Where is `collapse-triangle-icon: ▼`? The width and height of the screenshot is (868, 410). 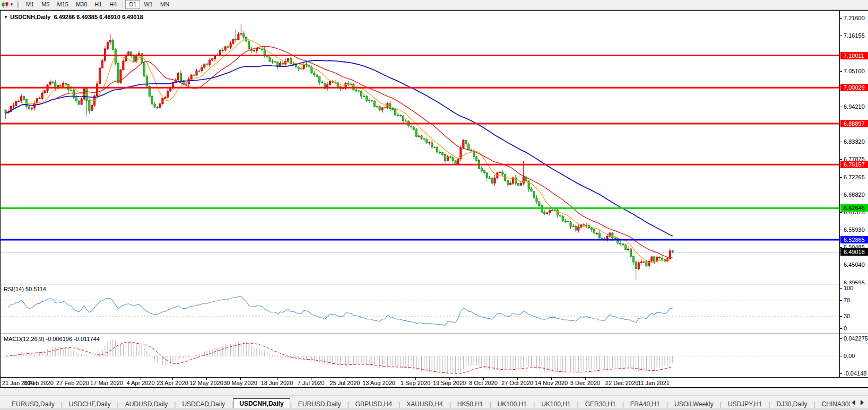 collapse-triangle-icon: ▼ is located at coordinates (6, 17).